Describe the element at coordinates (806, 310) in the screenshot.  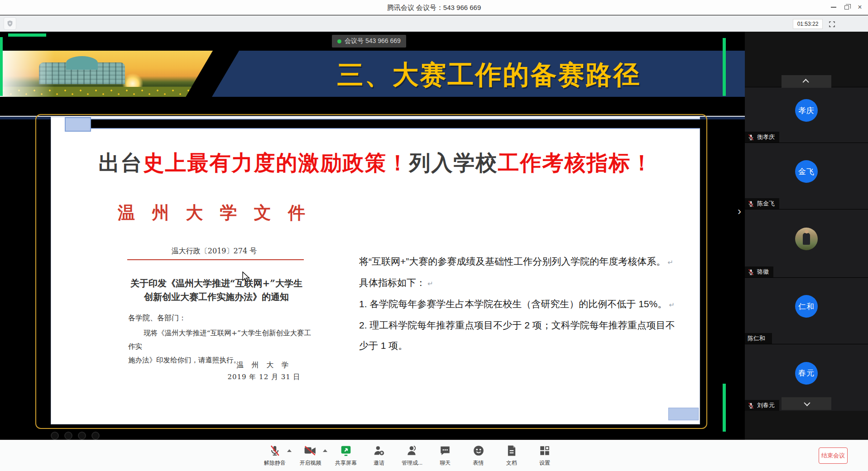
I see `participant-tile: 仁和陈仁和` at that location.